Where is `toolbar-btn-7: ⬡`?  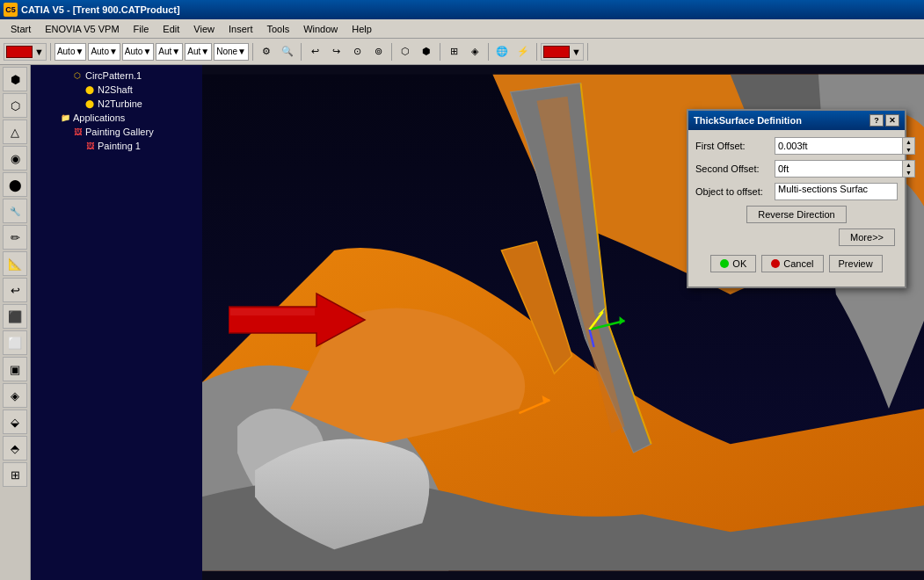
toolbar-btn-7: ⬡ is located at coordinates (405, 52).